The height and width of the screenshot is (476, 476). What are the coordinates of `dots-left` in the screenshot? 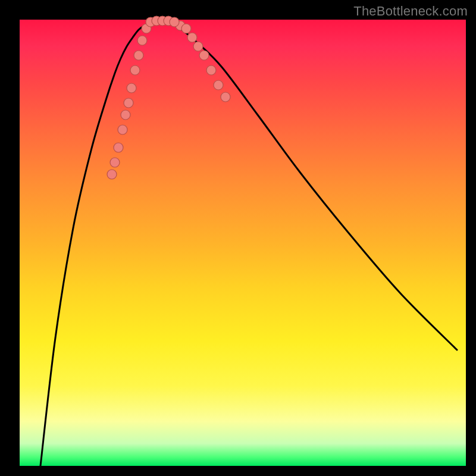 It's located at (129, 101).